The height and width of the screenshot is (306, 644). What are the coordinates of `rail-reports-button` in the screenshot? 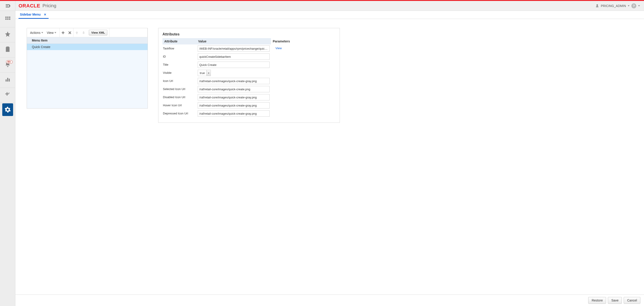 It's located at (8, 79).